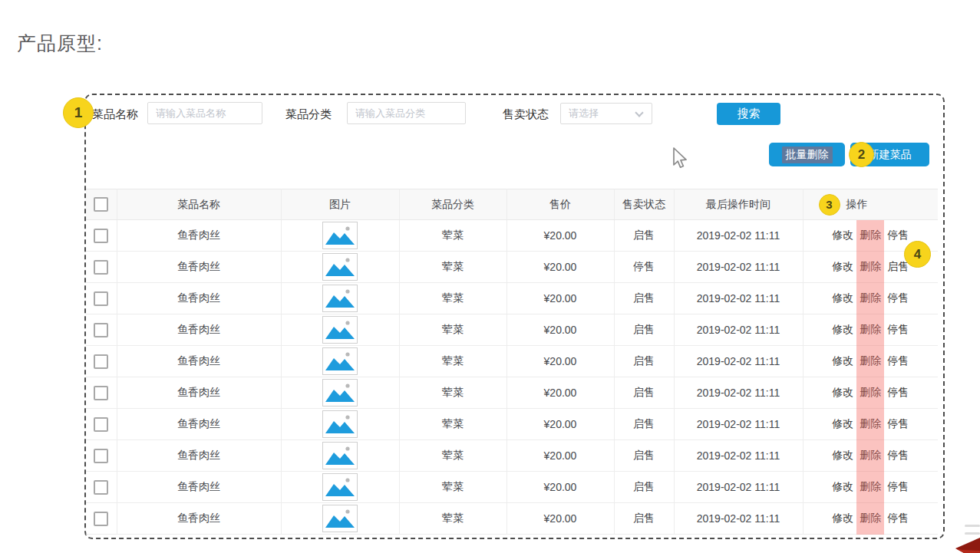  I want to click on col-header-status: 售卖状态, so click(644, 205).